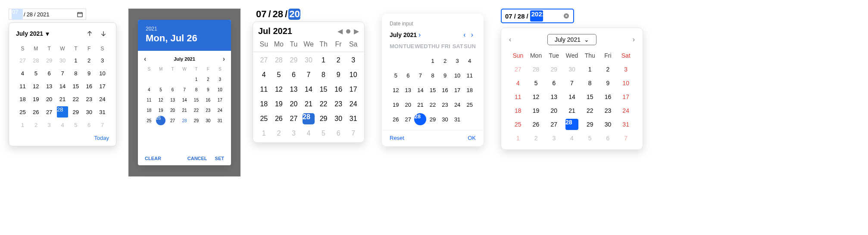 The width and height of the screenshot is (868, 235). What do you see at coordinates (43, 15) in the screenshot?
I see `year-segment: 2021` at bounding box center [43, 15].